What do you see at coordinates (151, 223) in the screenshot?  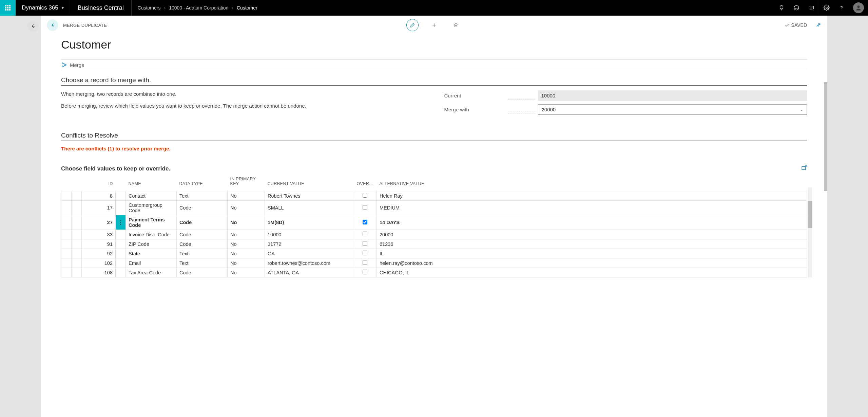 I see `cell-name: Payment Terms Code` at bounding box center [151, 223].